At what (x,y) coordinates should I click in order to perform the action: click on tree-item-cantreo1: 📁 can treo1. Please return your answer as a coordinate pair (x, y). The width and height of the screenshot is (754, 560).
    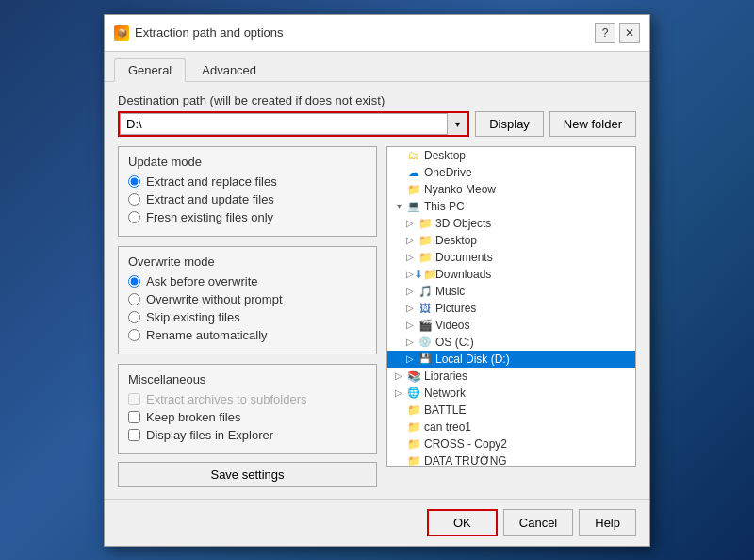
    Looking at the image, I should click on (511, 427).